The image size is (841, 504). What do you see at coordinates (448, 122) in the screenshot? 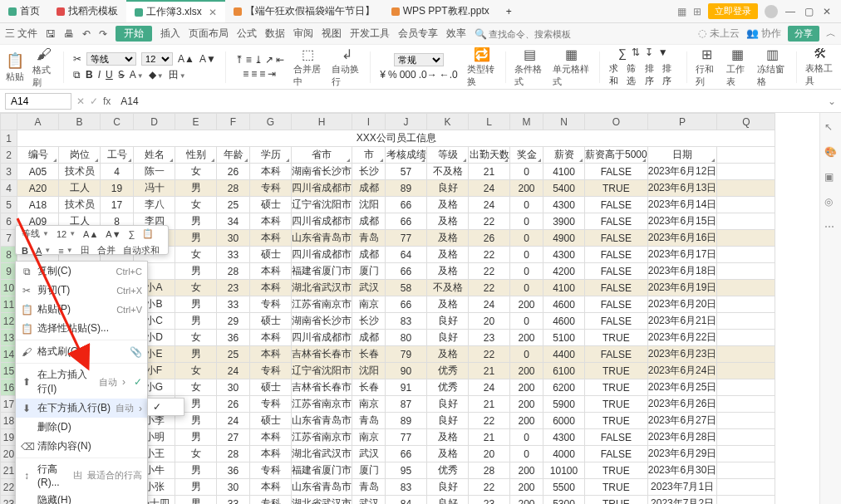
I see `col-header-K: K` at bounding box center [448, 122].